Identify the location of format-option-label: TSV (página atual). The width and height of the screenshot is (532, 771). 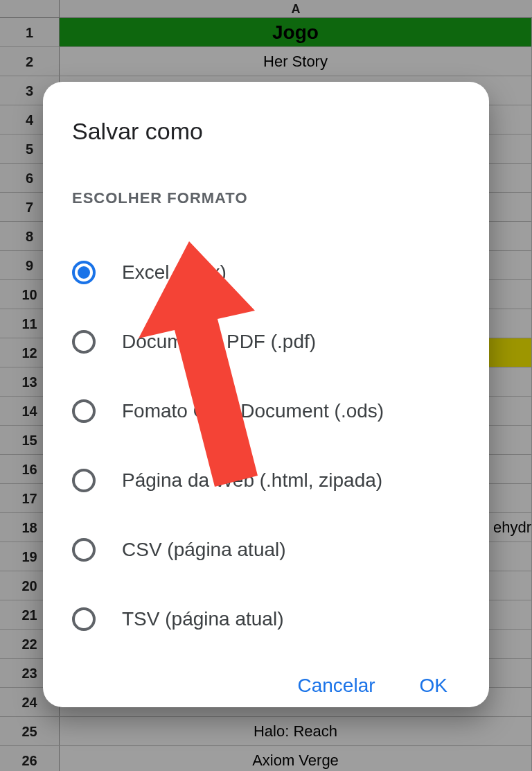
(202, 619).